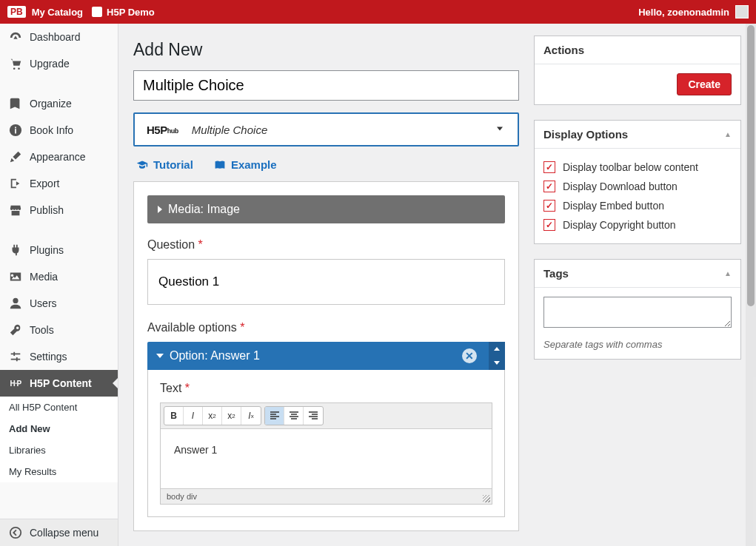 Image resolution: width=756 pixels, height=546 pixels. What do you see at coordinates (52, 130) in the screenshot?
I see `sidebar-item-label: Book Info` at bounding box center [52, 130].